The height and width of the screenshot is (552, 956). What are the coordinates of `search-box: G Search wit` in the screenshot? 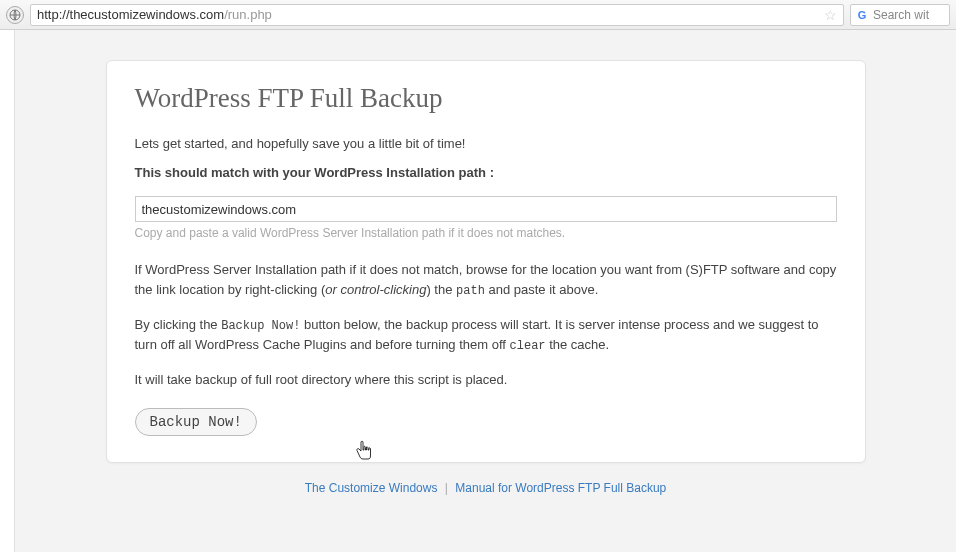 It's located at (900, 15).